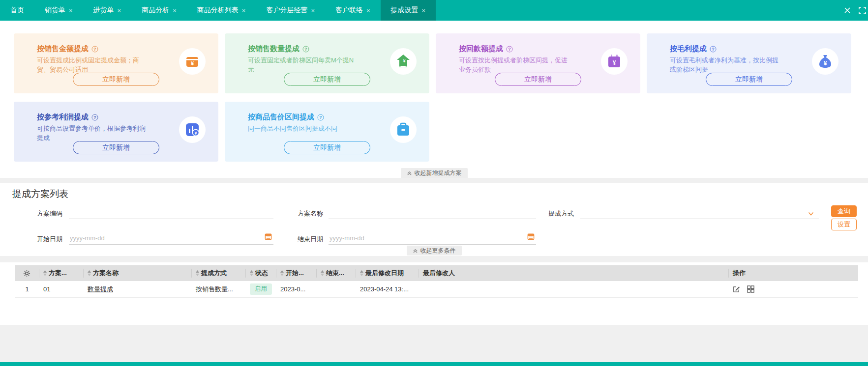  What do you see at coordinates (513, 65) in the screenshot?
I see `card-description: 可设置按比例提或者阶梯区间提，促进业务员催款` at bounding box center [513, 65].